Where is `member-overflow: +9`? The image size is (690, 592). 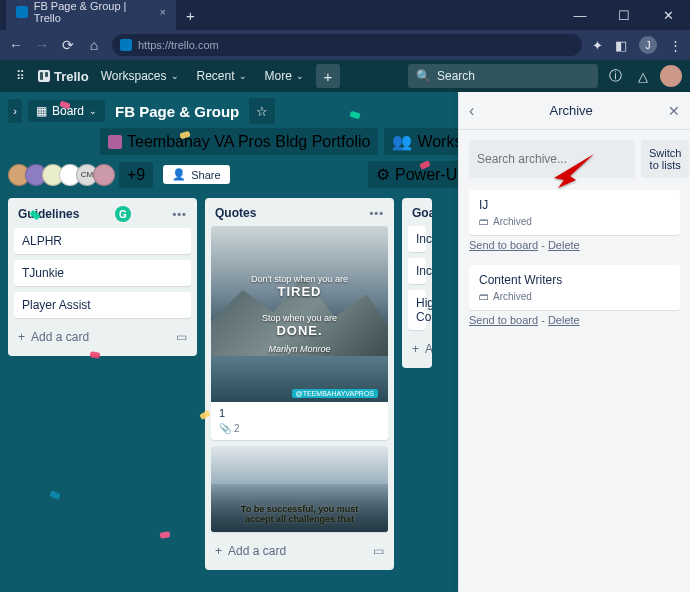 member-overflow: +9 is located at coordinates (136, 175).